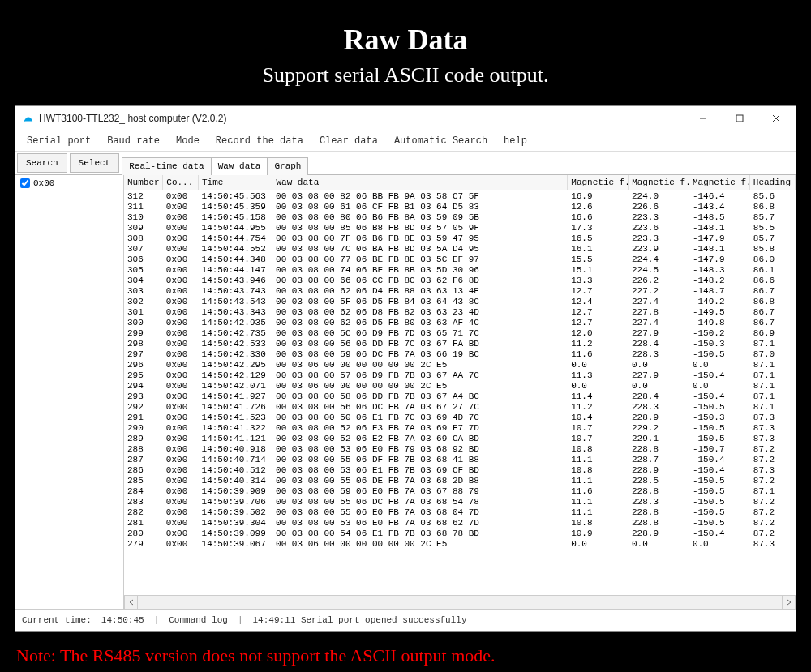  What do you see at coordinates (599, 259) in the screenshot?
I see `table-cell: 15.5` at bounding box center [599, 259].